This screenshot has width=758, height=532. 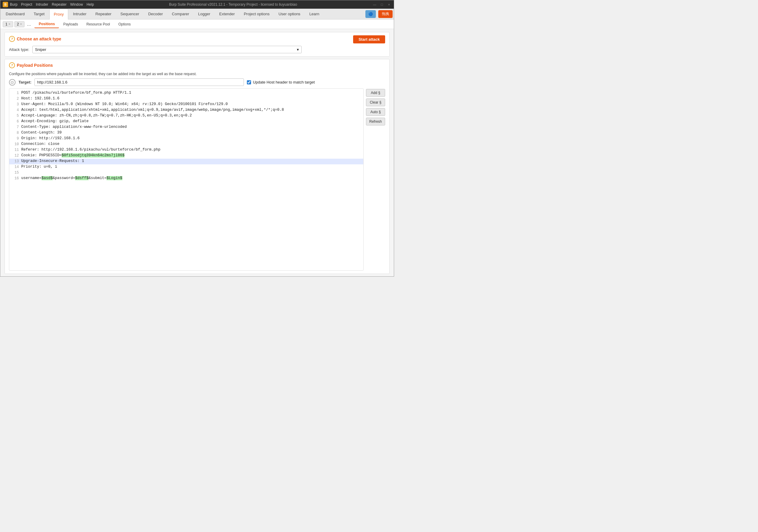 What do you see at coordinates (197, 50) in the screenshot?
I see `attack-type-row: Attack type: Sniper ▾` at bounding box center [197, 50].